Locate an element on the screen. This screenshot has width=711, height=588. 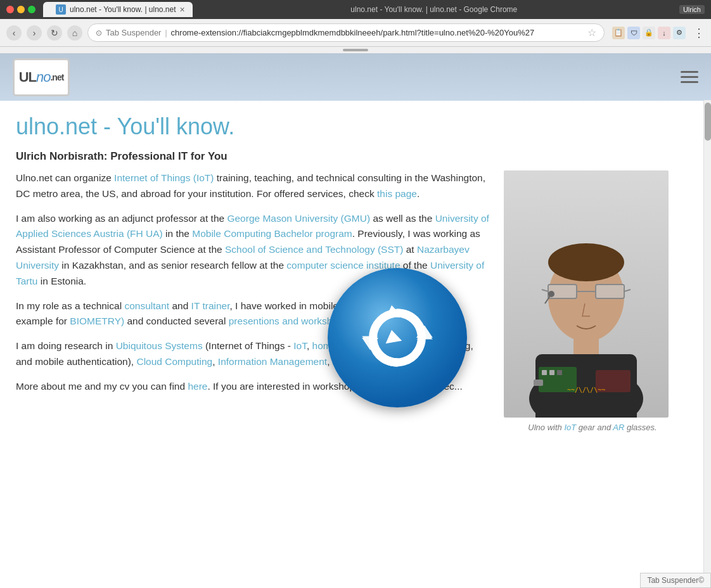
address-bar: ⊙ Tab Suspender | chrome-extension://fia… is located at coordinates (346, 33).